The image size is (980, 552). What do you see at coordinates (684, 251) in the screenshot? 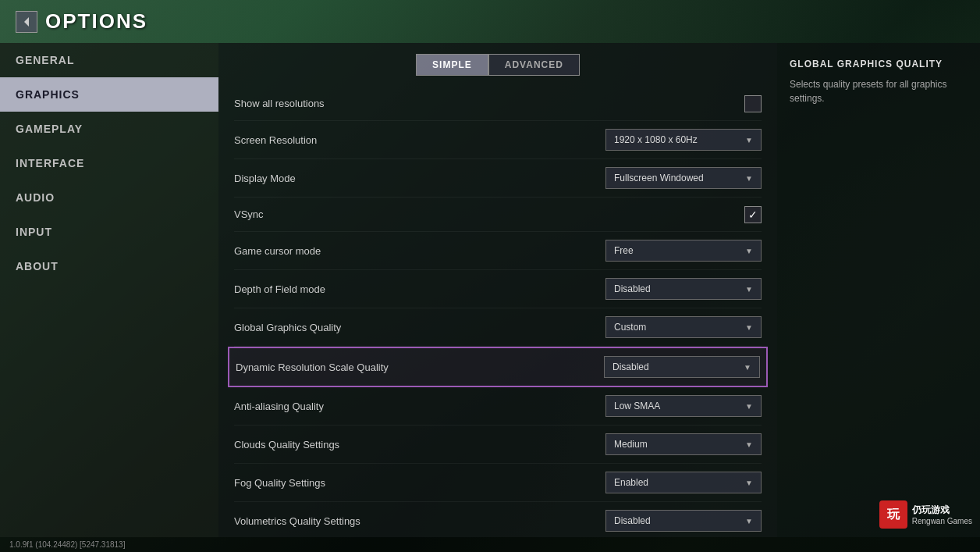
I see `dropdown-cursor-mode: Free ▼` at bounding box center [684, 251].